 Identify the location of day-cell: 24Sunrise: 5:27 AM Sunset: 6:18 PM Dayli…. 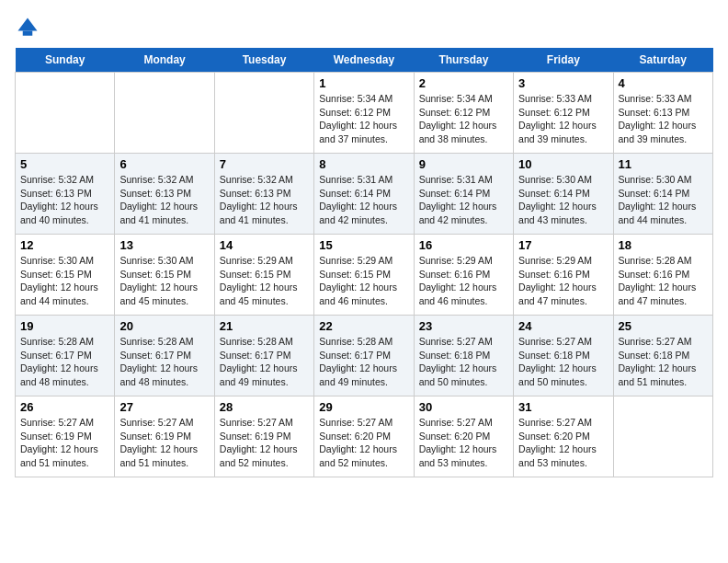
(563, 356).